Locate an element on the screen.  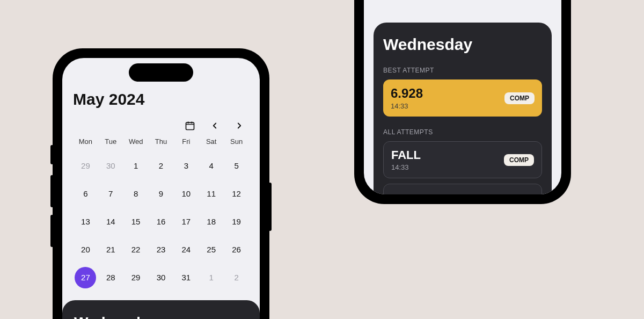
attempt-time: 14:33 is located at coordinates (406, 168).